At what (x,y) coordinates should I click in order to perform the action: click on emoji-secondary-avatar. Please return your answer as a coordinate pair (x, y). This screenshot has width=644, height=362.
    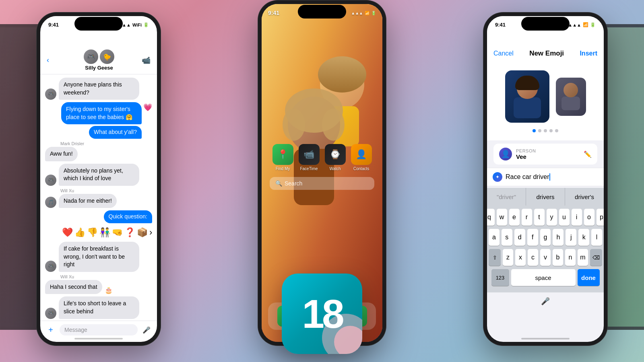
    Looking at the image, I should click on (571, 97).